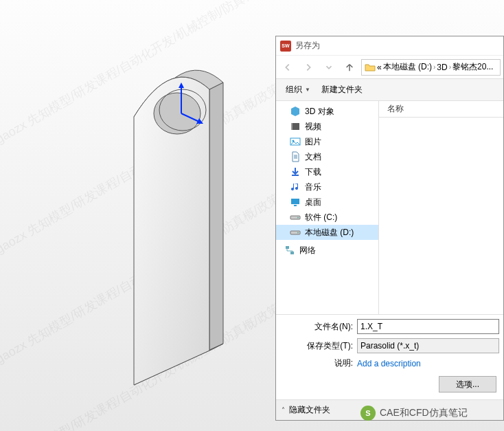 The height and width of the screenshot is (431, 504). I want to click on filename-input, so click(428, 327).